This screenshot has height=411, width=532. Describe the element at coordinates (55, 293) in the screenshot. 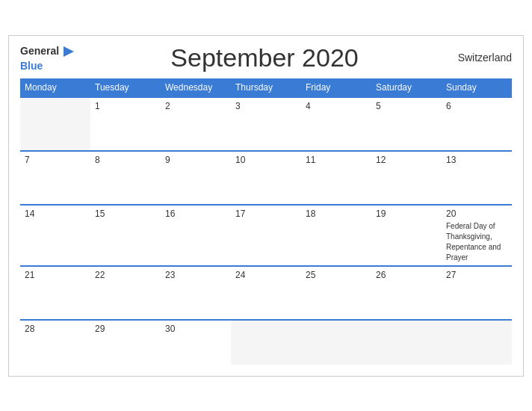

I see `calendar-cell: 21` at that location.